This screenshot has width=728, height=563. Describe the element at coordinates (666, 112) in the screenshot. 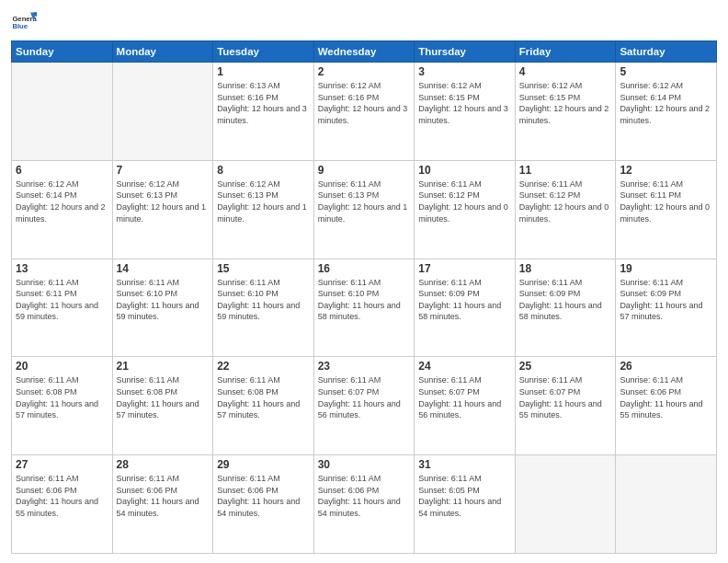

I see `calendar-cell: 5Sunrise: 6:12 AM Sunset: 6:14 PM Daylig…` at that location.